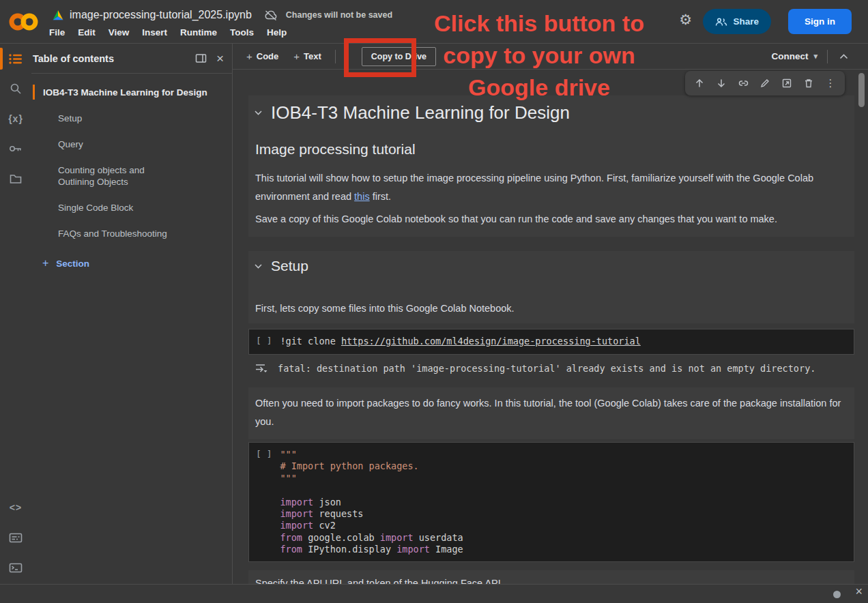  What do you see at coordinates (267, 56) in the screenshot?
I see `add-code-label: Code` at bounding box center [267, 56].